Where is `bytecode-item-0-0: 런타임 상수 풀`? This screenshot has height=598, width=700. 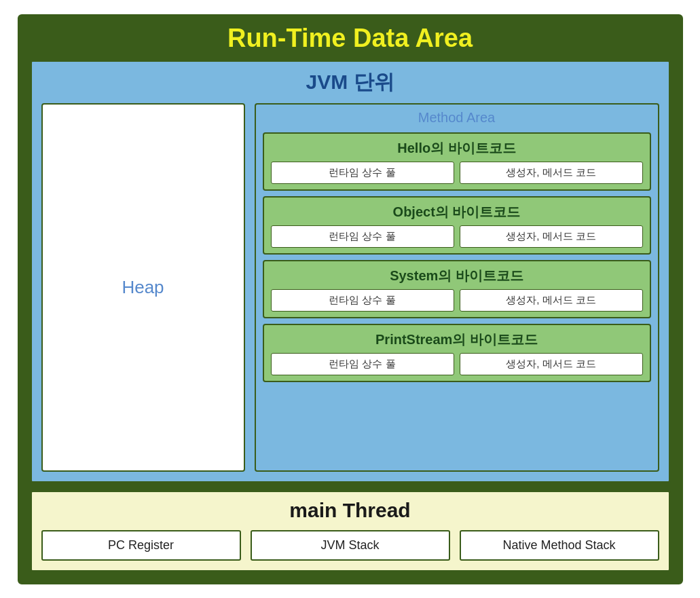
bytecode-item-0-0: 런타임 상수 풀 is located at coordinates (363, 172).